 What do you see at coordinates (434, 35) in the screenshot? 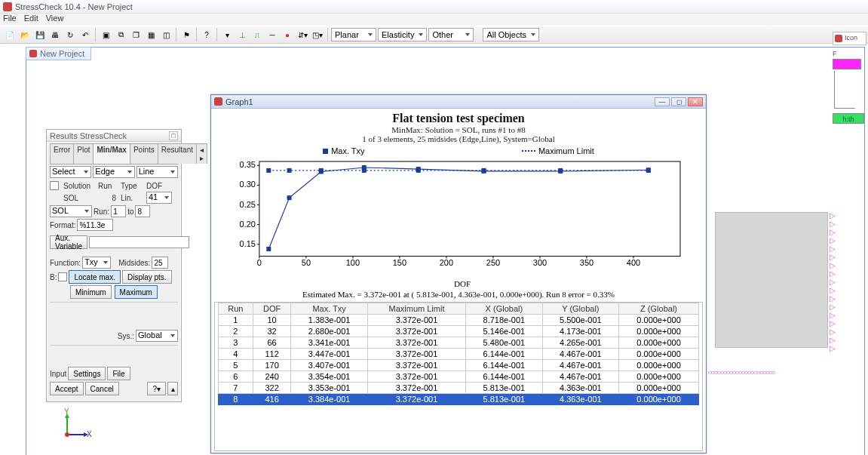
I see `toolbar: 📄 📂 💾 🖶 ↻ ↶ ▣ ⧉ ❐ ▦ ◫ ⚑ ? ▾ ⊥ ⎍ ─ ● ⇵▾ ◳…` at bounding box center [434, 35].